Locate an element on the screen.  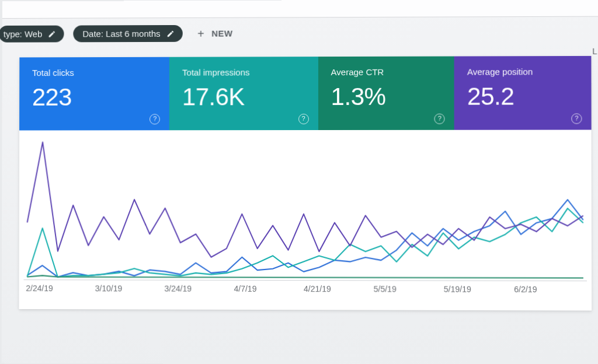
x-axis-tick: 3/24/19 is located at coordinates (199, 289).